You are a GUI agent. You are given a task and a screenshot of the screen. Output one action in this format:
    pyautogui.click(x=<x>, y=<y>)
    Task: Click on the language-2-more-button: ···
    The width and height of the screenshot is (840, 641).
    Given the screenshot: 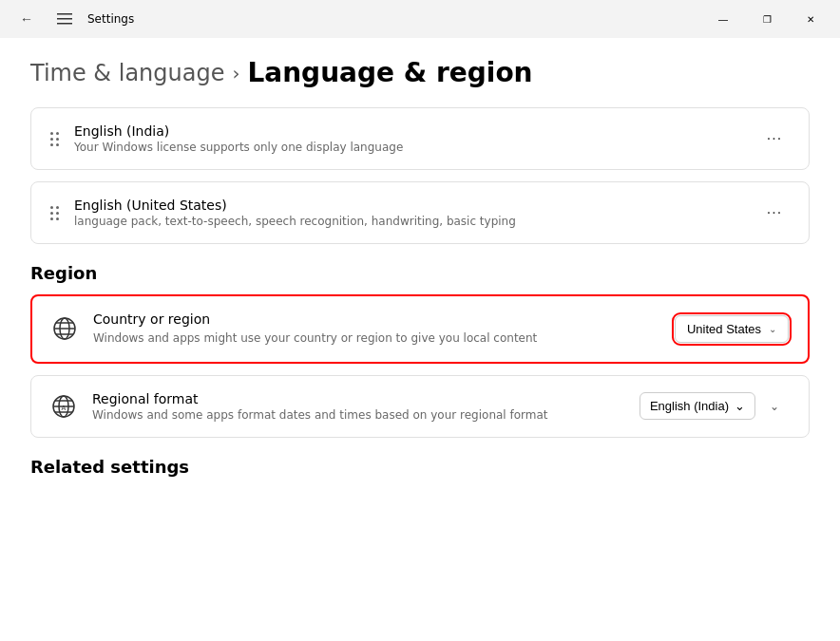 What is the action you would take?
    pyautogui.click(x=774, y=213)
    